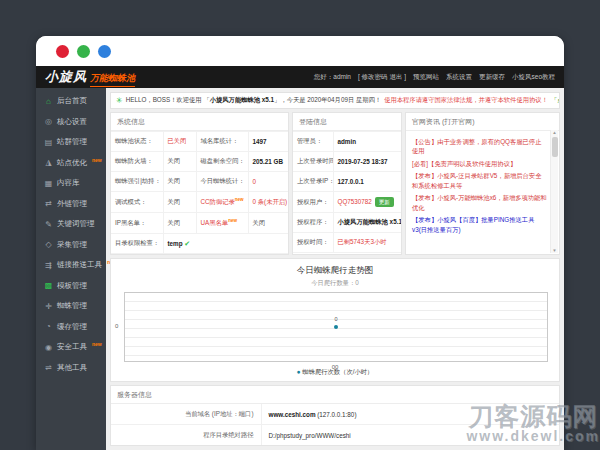  I want to click on sidebar-item: ⇌ 其他工具, so click(71, 368).